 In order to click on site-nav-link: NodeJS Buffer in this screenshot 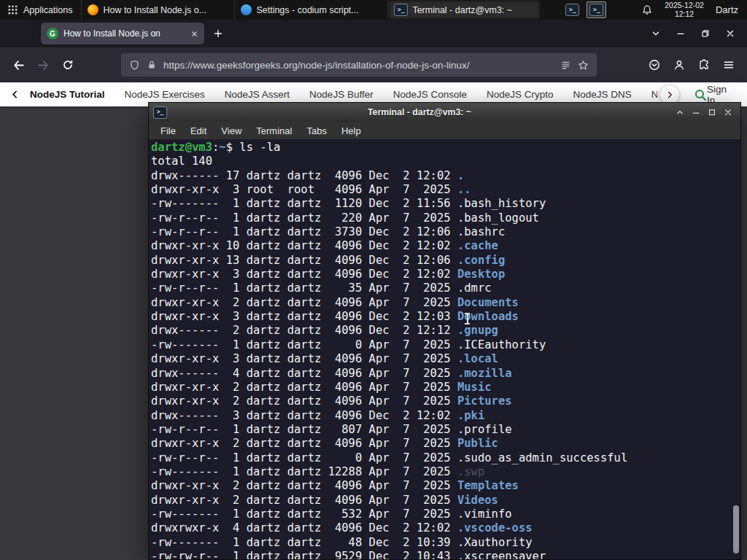, I will do `click(341, 95)`.